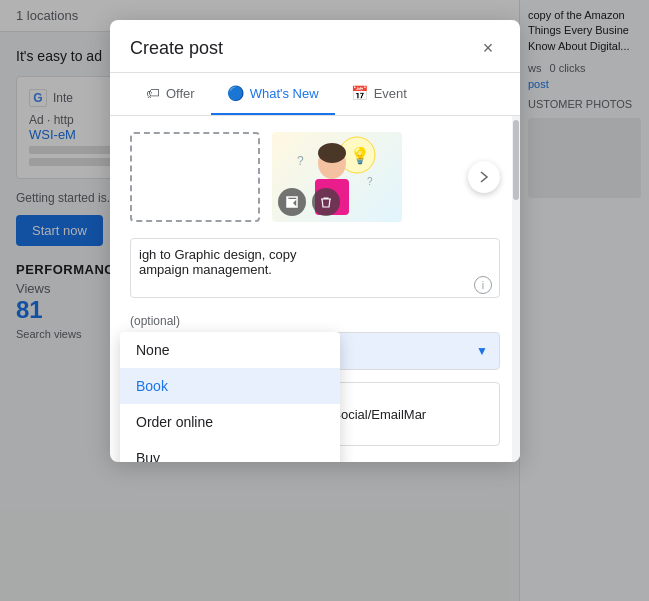 The width and height of the screenshot is (649, 601). Describe the element at coordinates (315, 177) in the screenshot. I see `image-area: 💡 ? ?` at that location.